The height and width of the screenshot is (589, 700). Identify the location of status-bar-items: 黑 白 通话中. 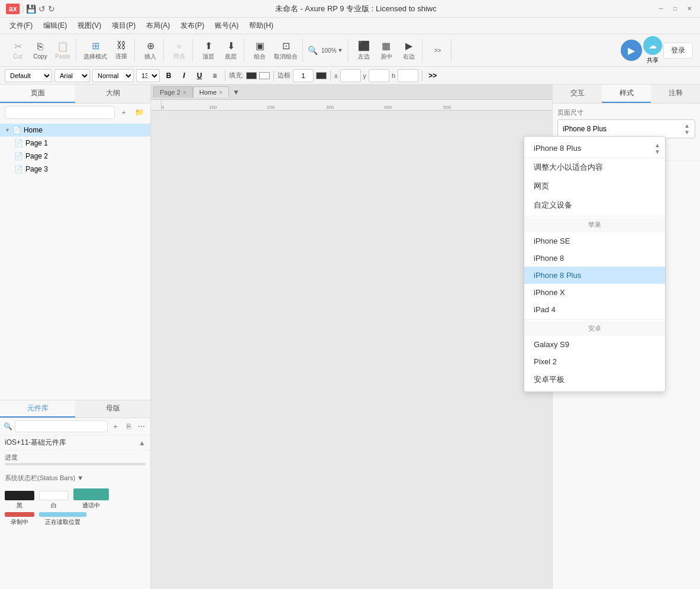
(75, 499).